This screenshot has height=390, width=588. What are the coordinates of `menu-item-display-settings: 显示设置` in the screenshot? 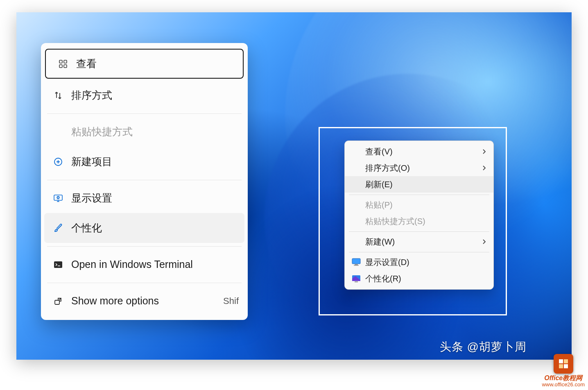 It's located at (144, 198).